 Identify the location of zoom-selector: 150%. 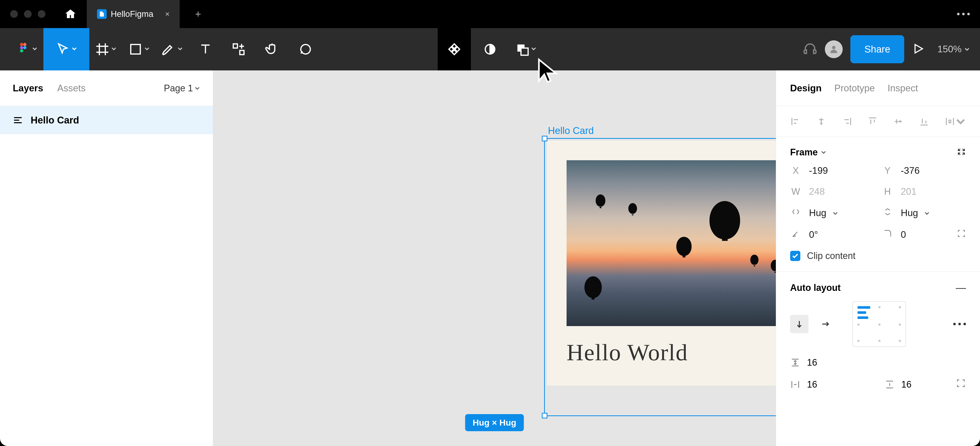
(953, 49).